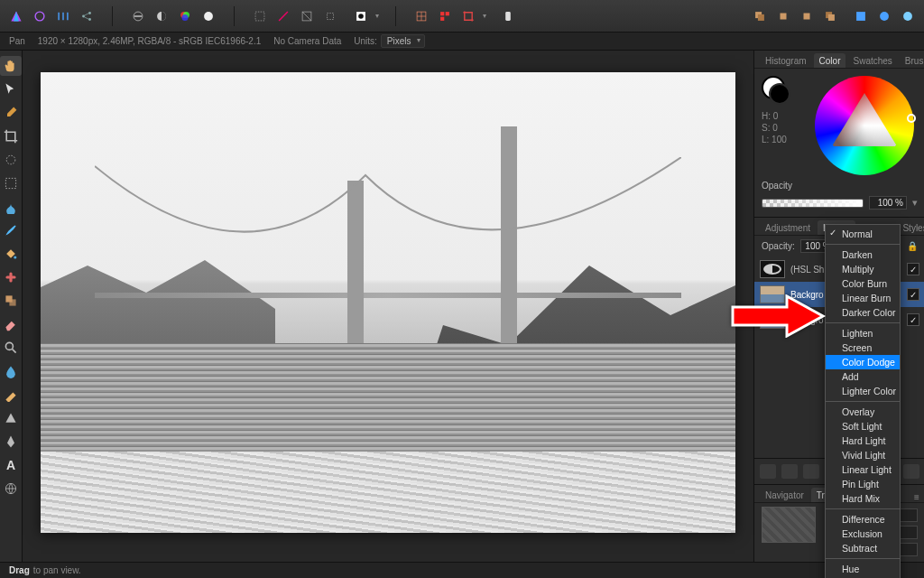 This screenshot has height=578, width=924. What do you see at coordinates (863, 298) in the screenshot?
I see `blend-mode-item: Linear Burn` at bounding box center [863, 298].